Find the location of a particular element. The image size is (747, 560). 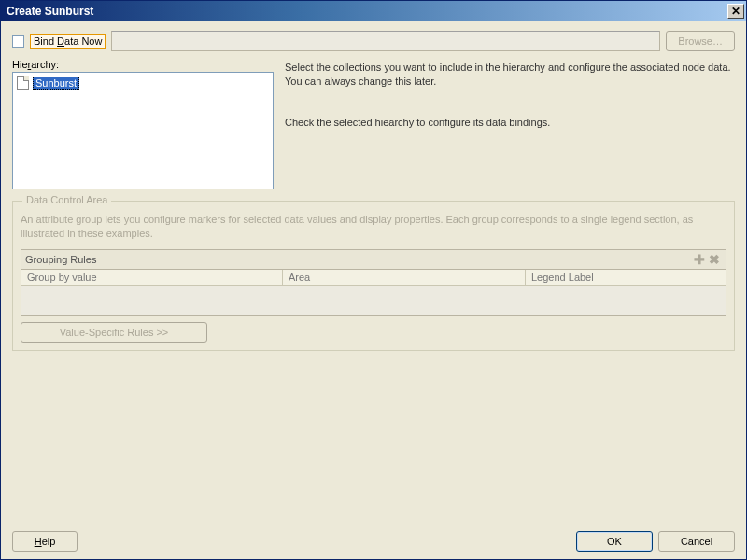

grouping-rules-header: Grouping Rules ✚ ✖ is located at coordinates (374, 259).